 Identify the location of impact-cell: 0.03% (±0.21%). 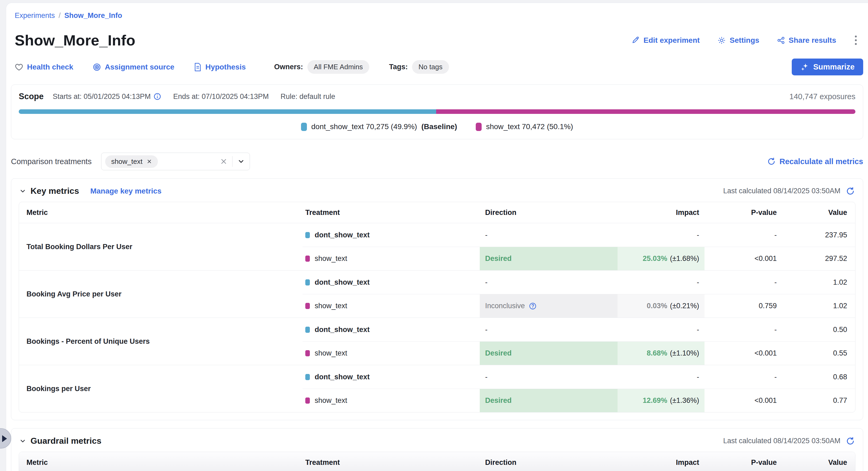
(661, 306).